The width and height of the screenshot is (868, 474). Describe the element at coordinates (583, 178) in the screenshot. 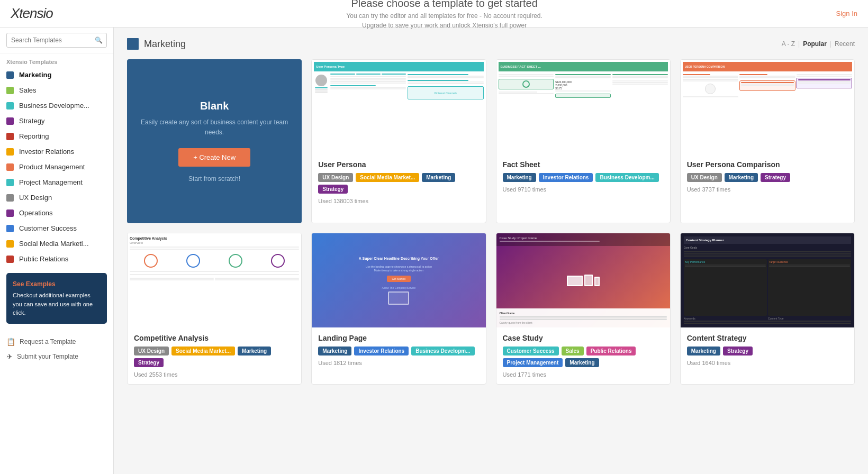

I see `card-tags-fact-sheet: MarketingInvestor RelationsBusiness Deve…` at that location.